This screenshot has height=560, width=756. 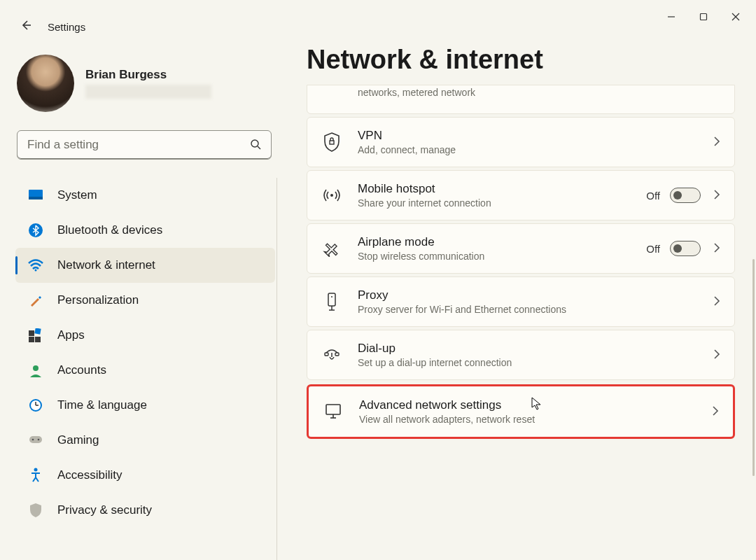 I want to click on card-title: Dial-up, so click(x=526, y=349).